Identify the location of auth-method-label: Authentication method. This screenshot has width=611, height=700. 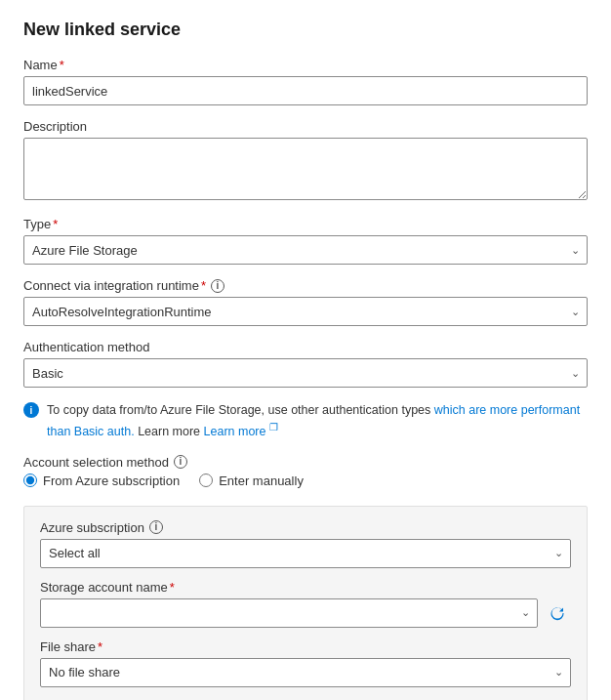
(306, 348).